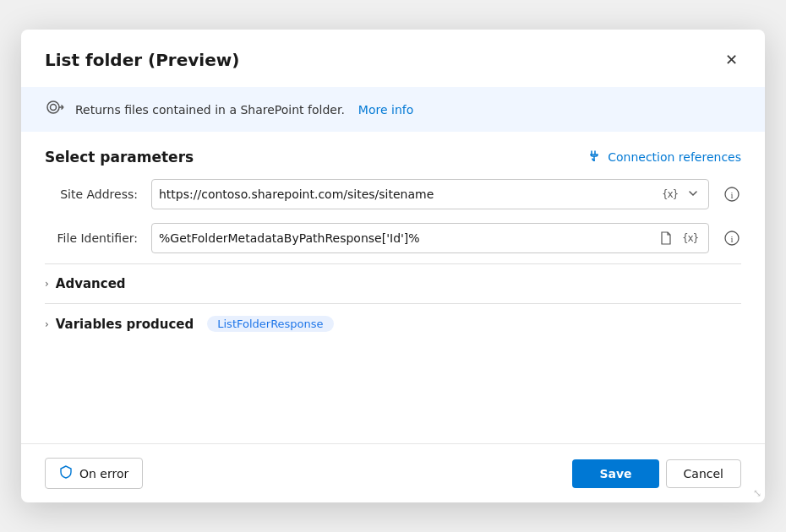 This screenshot has width=786, height=532. Describe the element at coordinates (393, 324) in the screenshot. I see `variables-row: › Variables produced ListFolderResponse` at that location.